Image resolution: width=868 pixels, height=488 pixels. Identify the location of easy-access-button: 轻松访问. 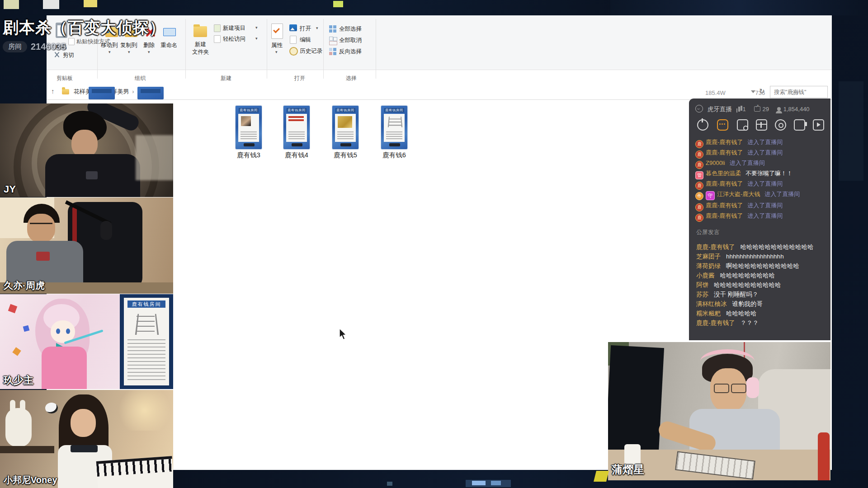
(234, 39).